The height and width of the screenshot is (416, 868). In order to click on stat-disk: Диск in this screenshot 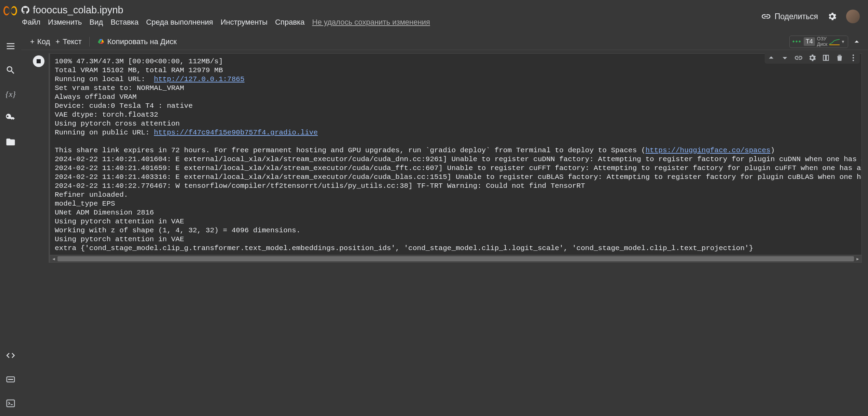, I will do `click(822, 44)`.